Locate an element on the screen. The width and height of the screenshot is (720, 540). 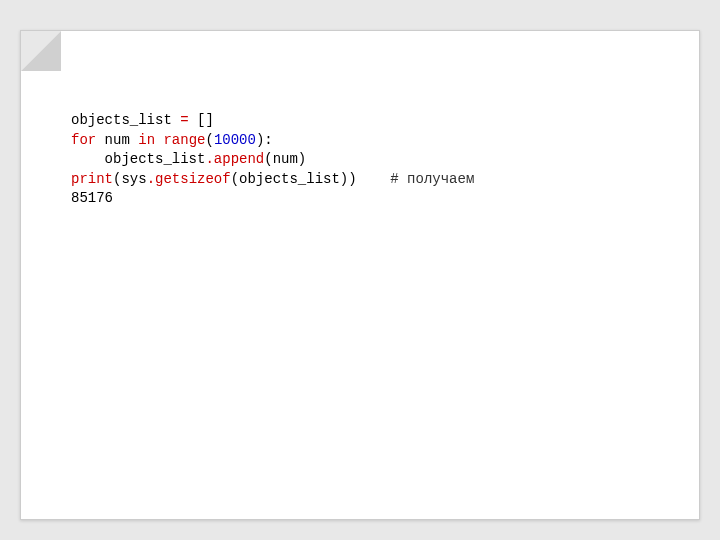
code-line-1: objects_list = [] is located at coordinates (360, 121).